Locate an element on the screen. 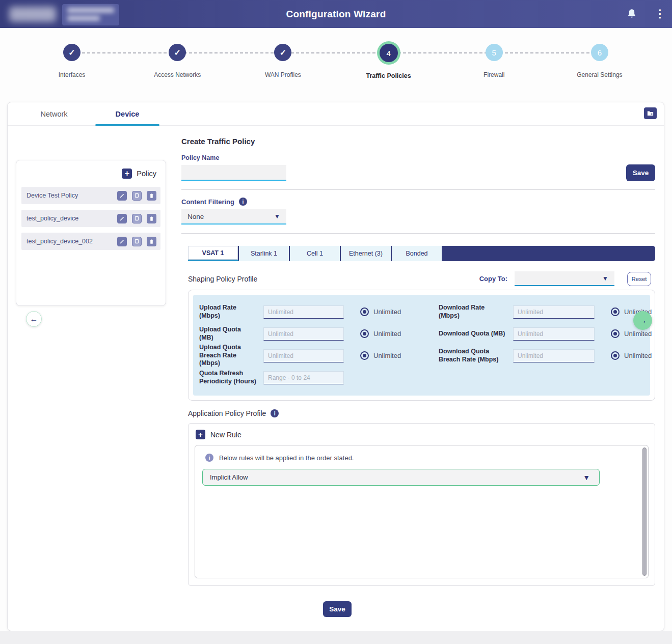  upload-rate-unlimited-radio: Unlimited is located at coordinates (391, 312).